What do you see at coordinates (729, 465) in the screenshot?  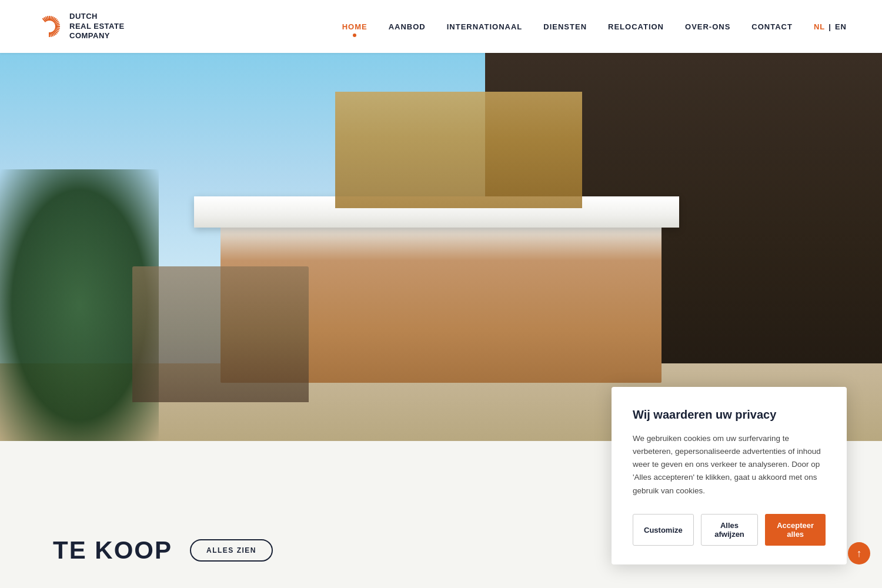 I see `cookie-text: We gebruiken cookies om uw surfervaring …` at bounding box center [729, 465].